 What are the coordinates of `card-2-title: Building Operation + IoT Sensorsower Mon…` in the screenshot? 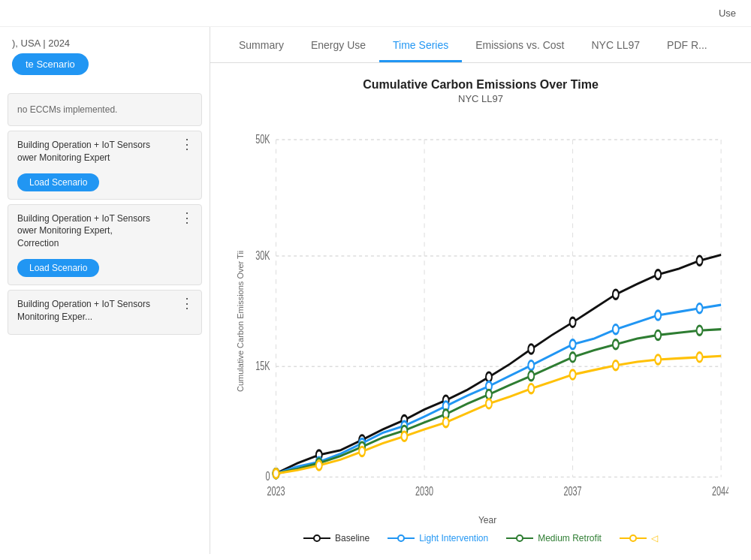 It's located at (105, 231).